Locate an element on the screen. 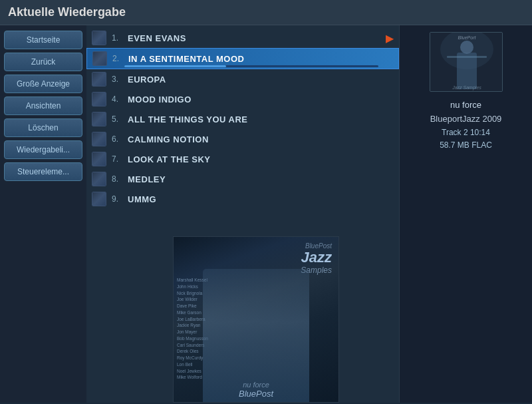  album-brand: nu force is located at coordinates (256, 385).